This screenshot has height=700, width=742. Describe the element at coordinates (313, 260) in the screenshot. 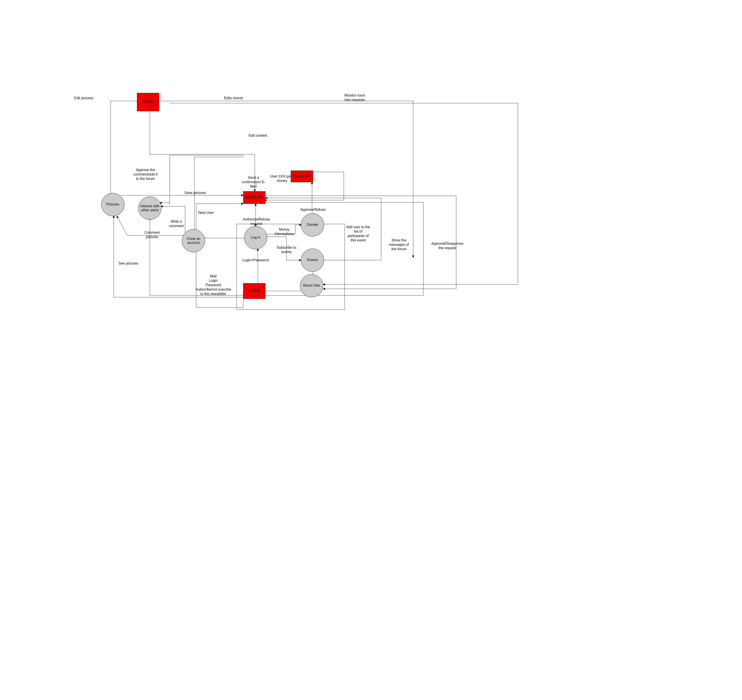

I see `node-events-label: Events` at that location.